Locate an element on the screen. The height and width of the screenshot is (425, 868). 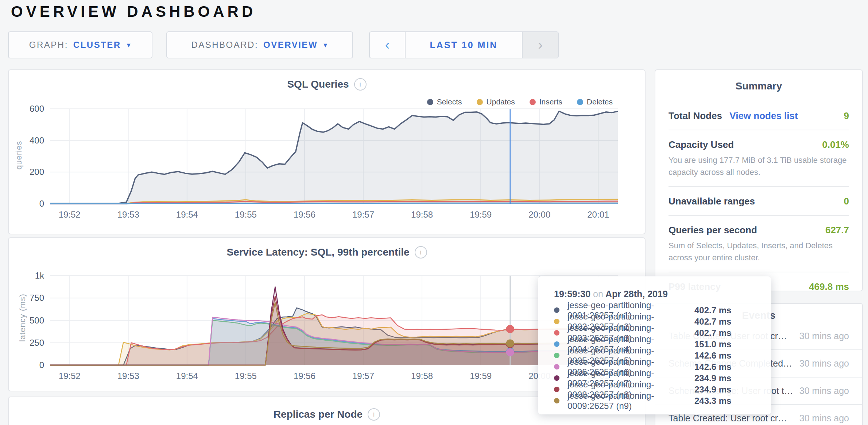
time-prev-button: ‹ is located at coordinates (388, 45).